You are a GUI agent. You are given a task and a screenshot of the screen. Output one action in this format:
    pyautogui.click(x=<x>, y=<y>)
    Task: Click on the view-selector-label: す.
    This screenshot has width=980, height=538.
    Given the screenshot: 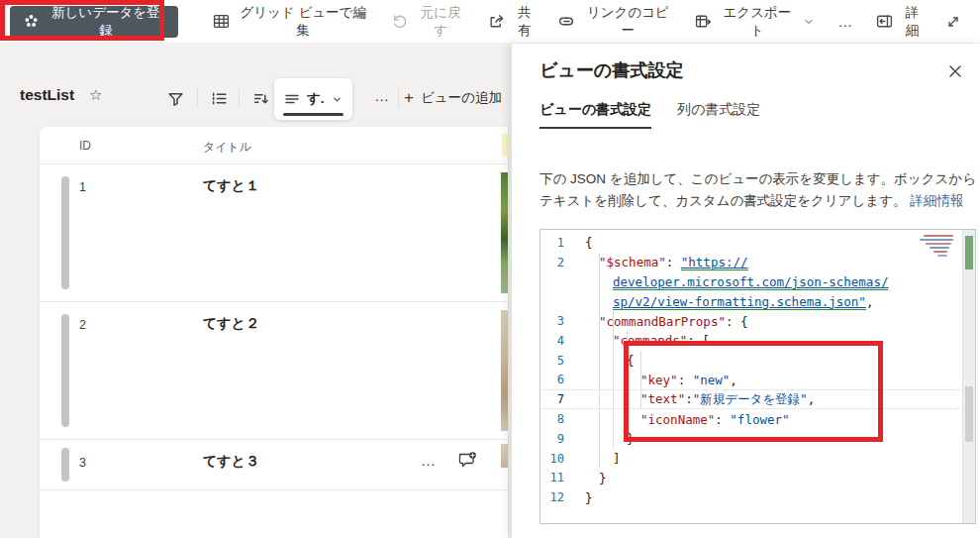 What is the action you would take?
    pyautogui.click(x=316, y=99)
    